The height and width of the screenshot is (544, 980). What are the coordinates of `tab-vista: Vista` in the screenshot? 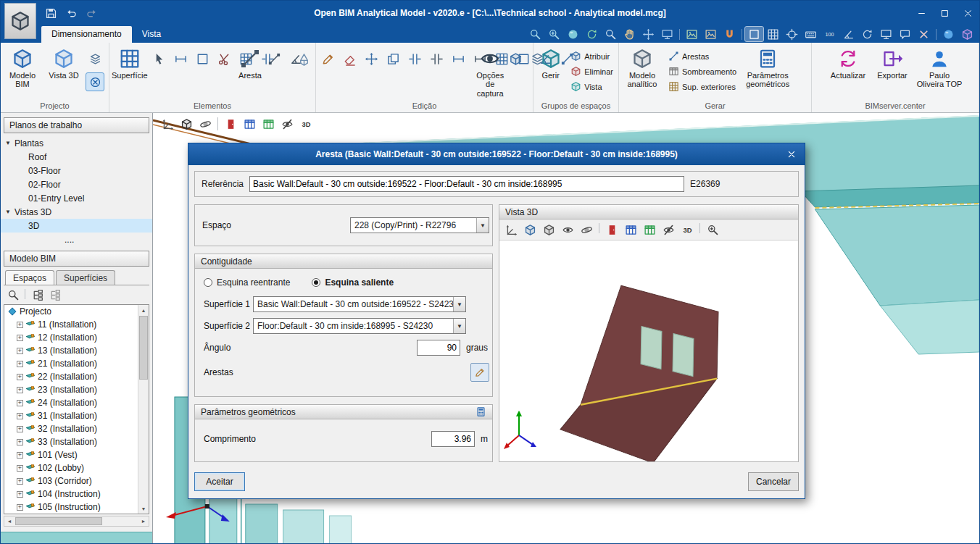 It's located at (151, 35).